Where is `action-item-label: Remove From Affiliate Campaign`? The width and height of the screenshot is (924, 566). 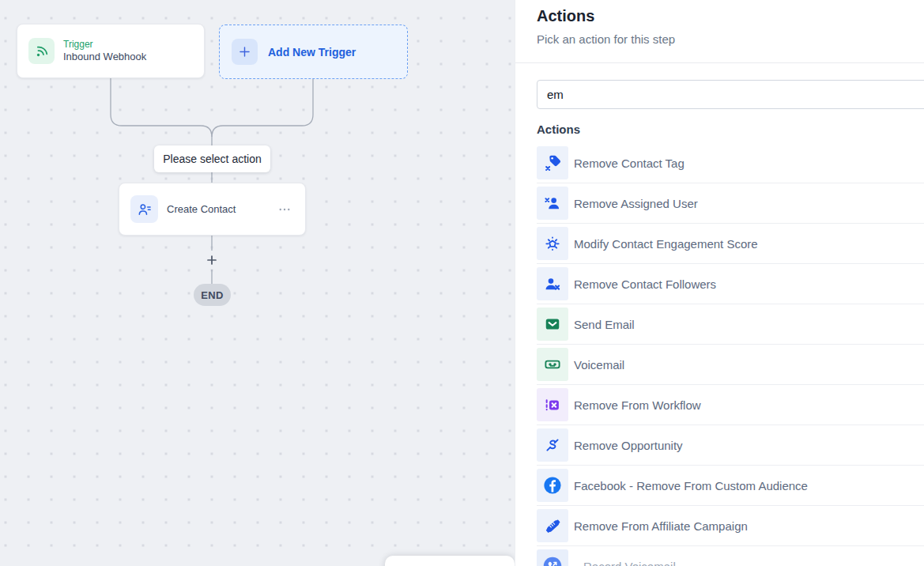 action-item-label: Remove From Affiliate Campaign is located at coordinates (661, 526).